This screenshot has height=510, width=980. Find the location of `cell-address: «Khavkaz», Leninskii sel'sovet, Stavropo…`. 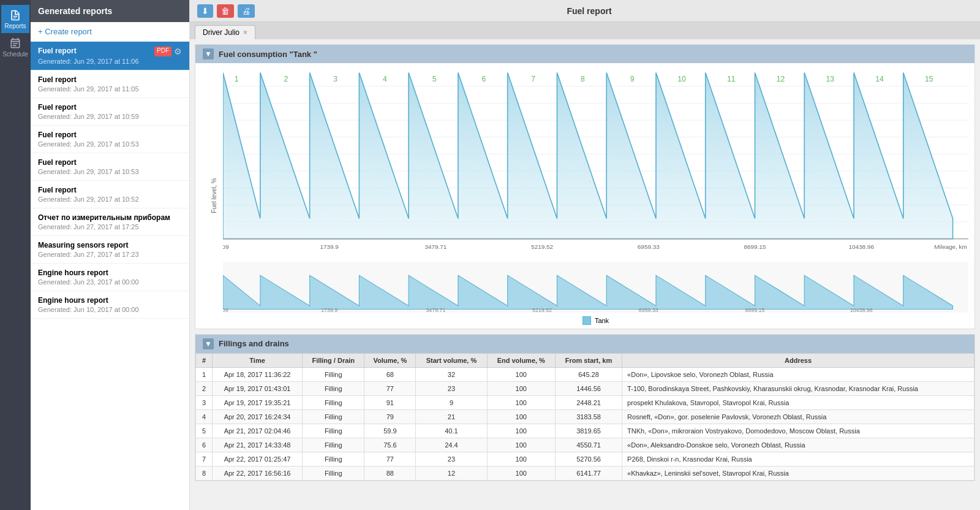

cell-address: «Khavkaz», Leninskii sel'sovet, Stavropo… is located at coordinates (799, 473).